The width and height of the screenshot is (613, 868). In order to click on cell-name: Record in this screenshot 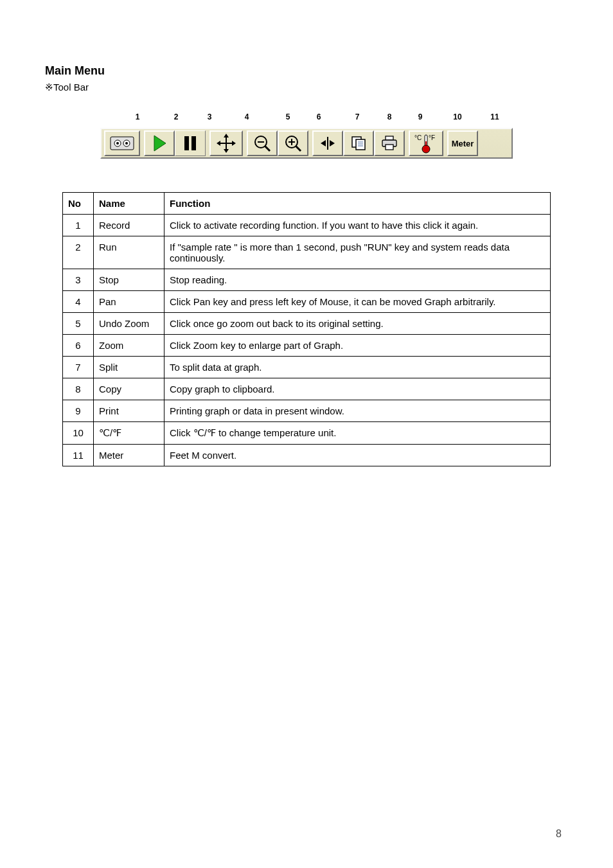, I will do `click(129, 226)`.